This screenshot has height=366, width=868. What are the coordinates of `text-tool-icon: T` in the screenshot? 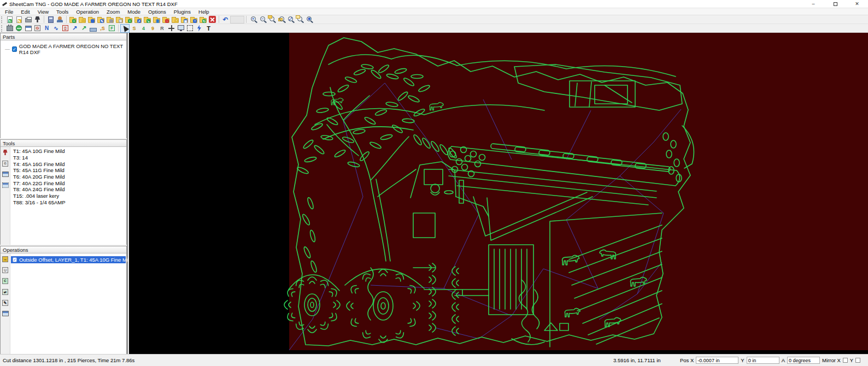 It's located at (209, 28).